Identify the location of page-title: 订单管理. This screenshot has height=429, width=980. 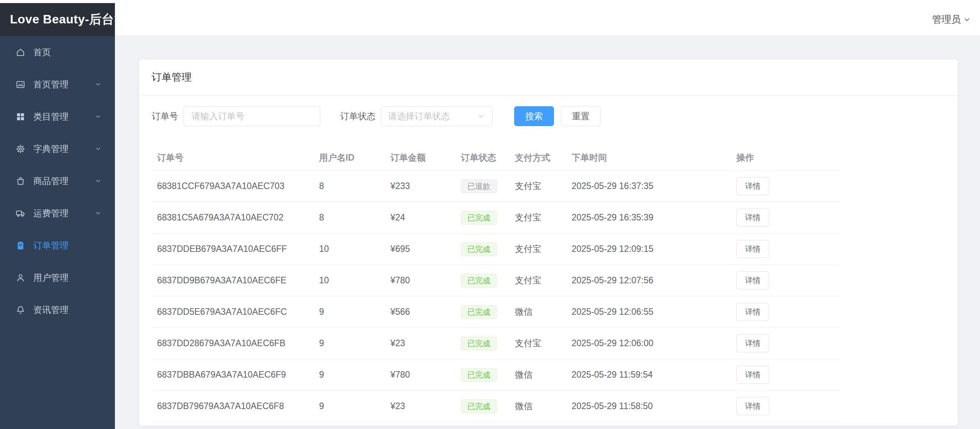
(549, 77).